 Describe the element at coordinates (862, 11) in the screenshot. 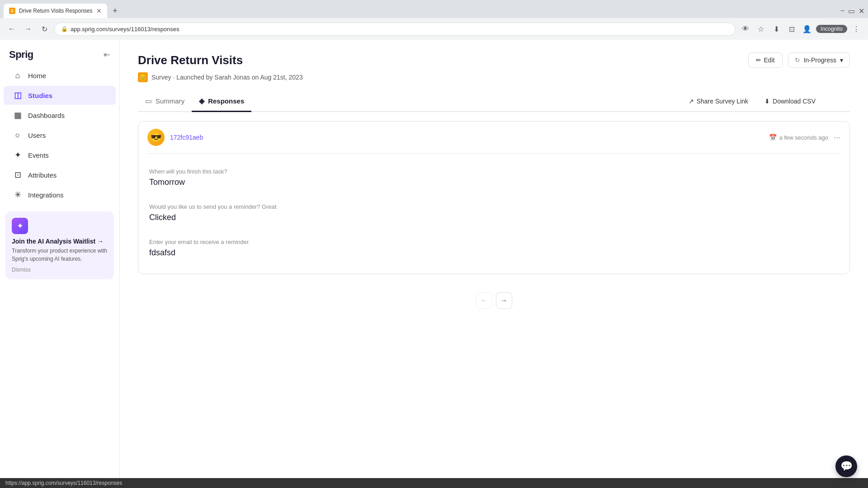

I see `window-close-button: ✕` at that location.